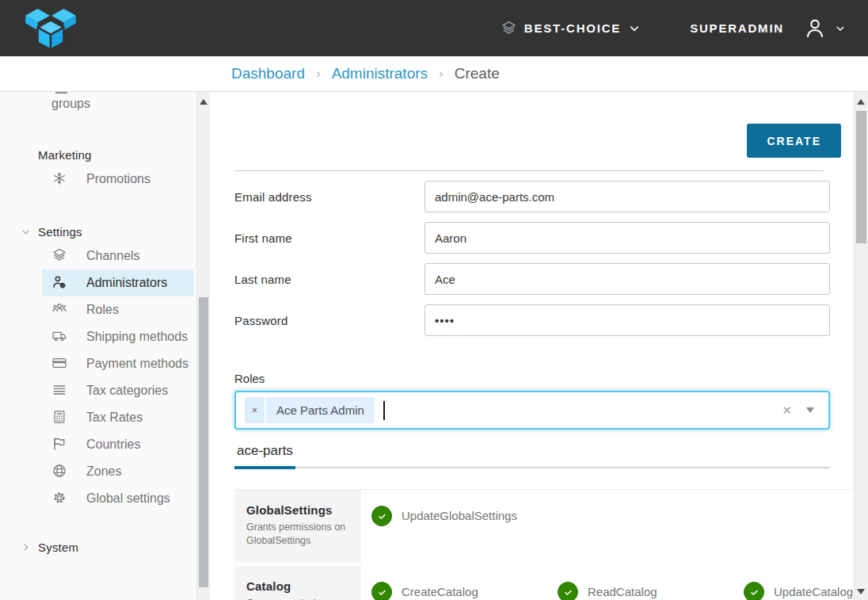  Describe the element at coordinates (532, 238) in the screenshot. I see `form-row-first-name: First name` at that location.